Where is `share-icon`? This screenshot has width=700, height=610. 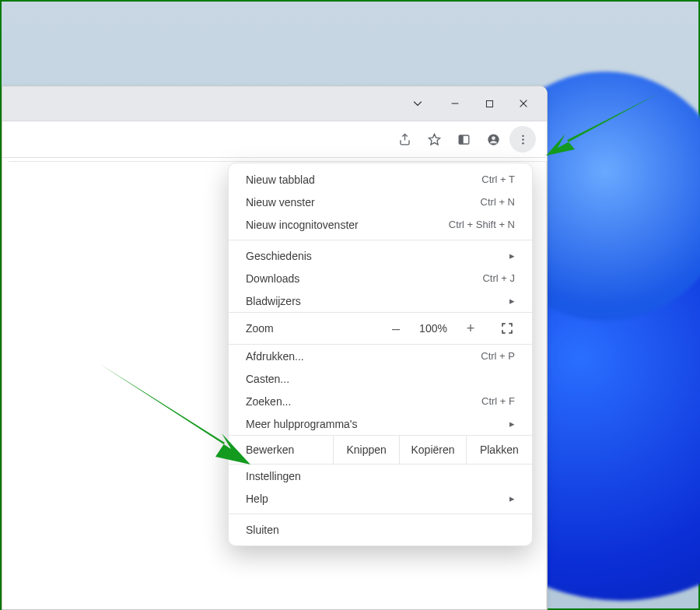 share-icon is located at coordinates (404, 139).